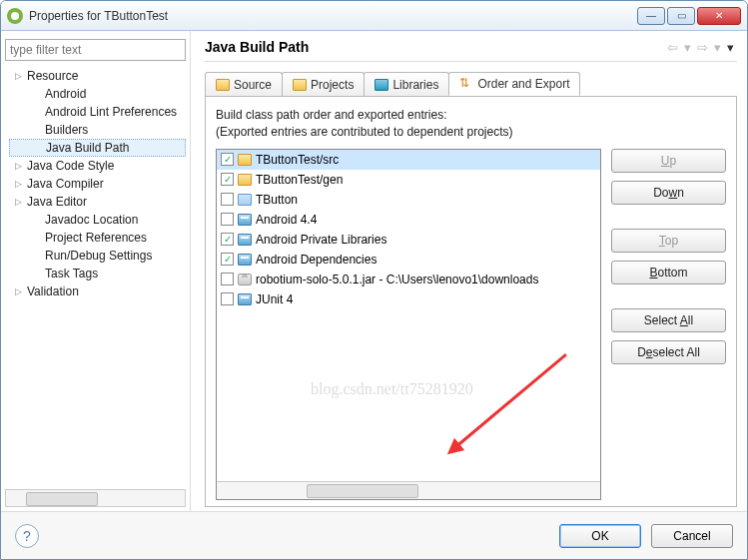  What do you see at coordinates (673, 48) in the screenshot?
I see `back-icon: ⇦` at bounding box center [673, 48].